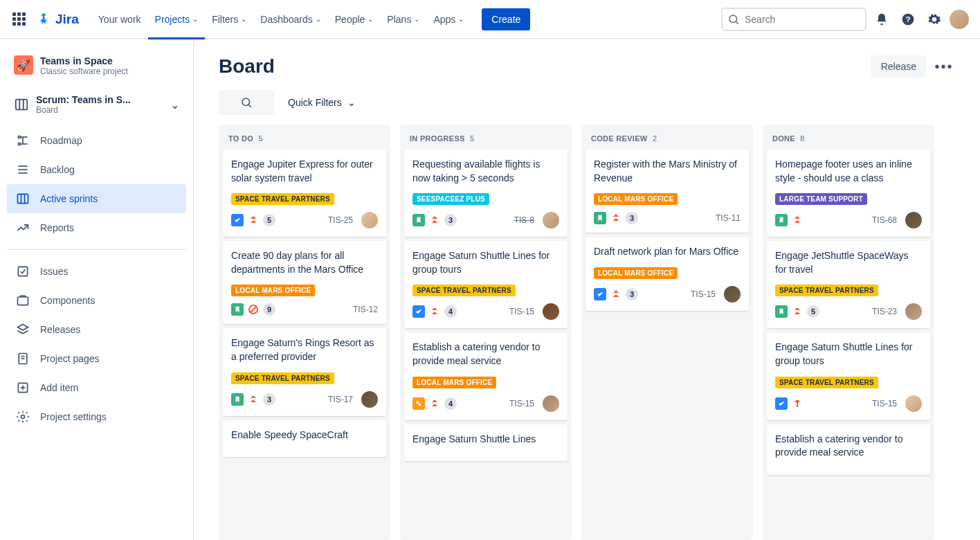  Describe the element at coordinates (120, 19) in the screenshot. I see `nav-your-work: Your work` at that location.